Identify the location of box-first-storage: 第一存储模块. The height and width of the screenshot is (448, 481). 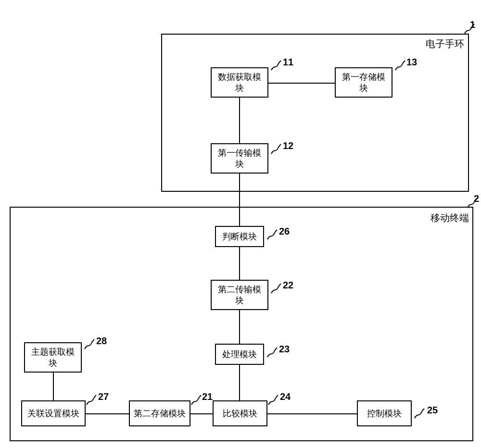
(364, 83).